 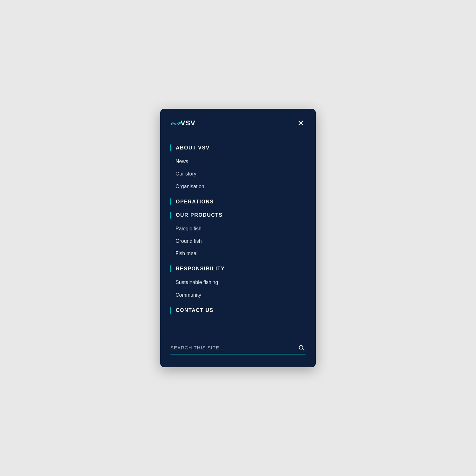 What do you see at coordinates (241, 282) in the screenshot?
I see `list-item: Sustainable fishing` at bounding box center [241, 282].